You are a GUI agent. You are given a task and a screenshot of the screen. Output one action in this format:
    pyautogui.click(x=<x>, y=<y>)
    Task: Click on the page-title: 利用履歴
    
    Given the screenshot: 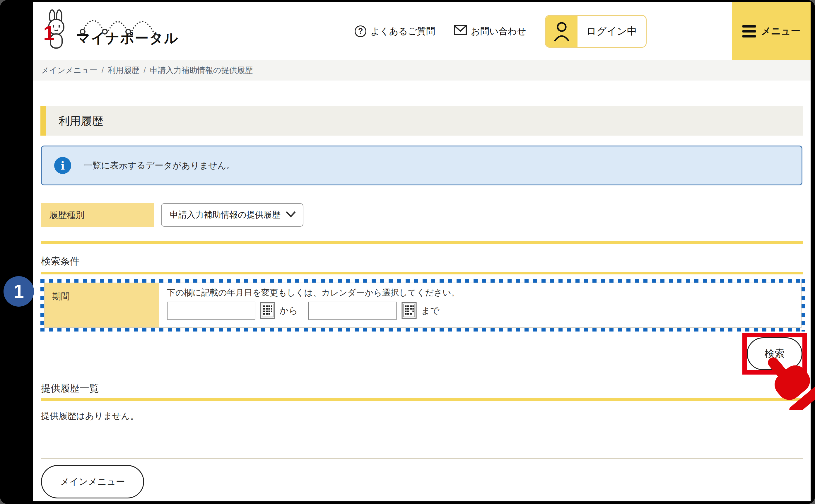 What is the action you would take?
    pyautogui.click(x=81, y=121)
    